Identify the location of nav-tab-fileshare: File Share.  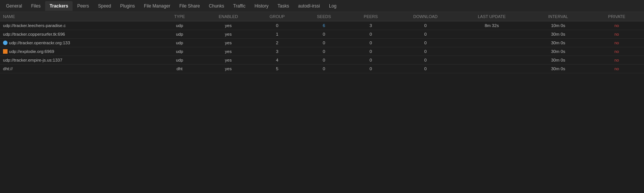
(189, 6).